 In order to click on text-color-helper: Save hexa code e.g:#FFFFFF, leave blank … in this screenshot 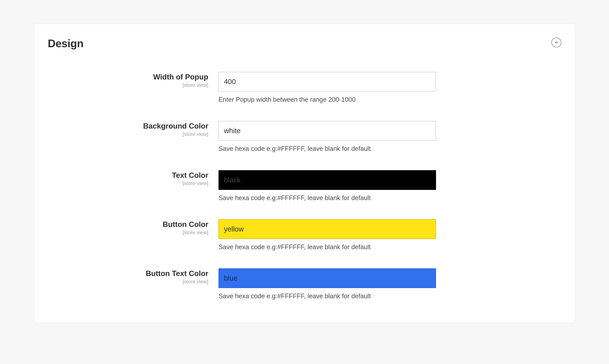, I will do `click(327, 198)`.